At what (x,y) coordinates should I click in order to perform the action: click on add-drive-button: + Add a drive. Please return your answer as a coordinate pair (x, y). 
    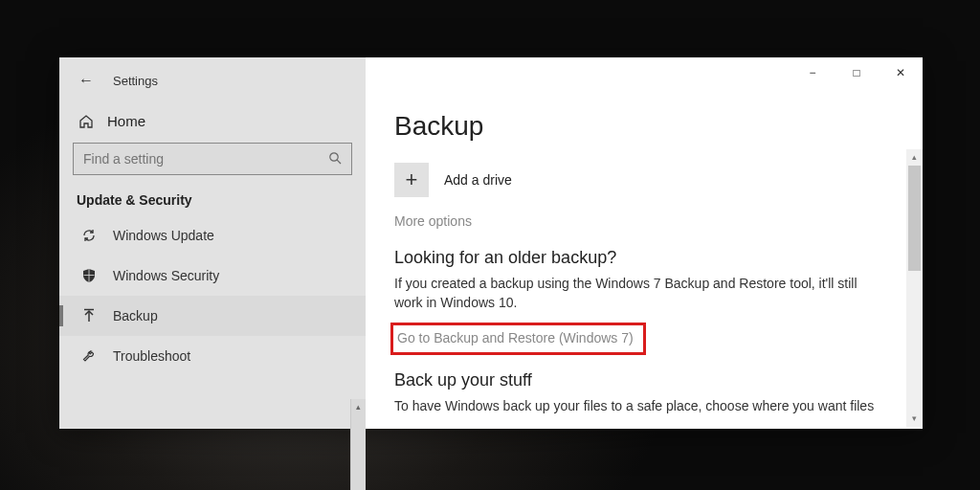
    Looking at the image, I should click on (649, 180).